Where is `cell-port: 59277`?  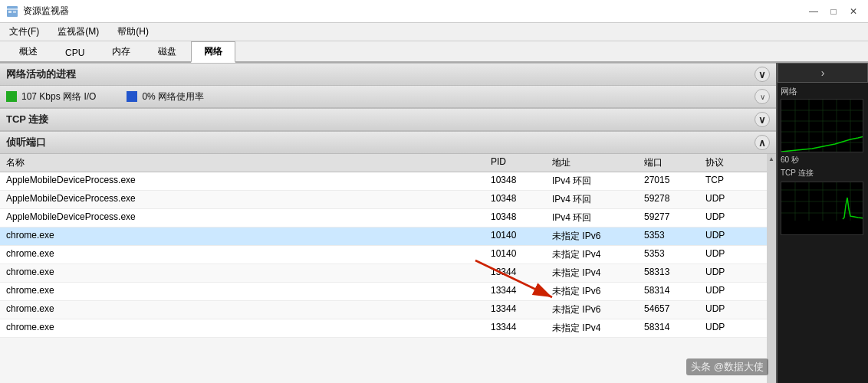
cell-port: 59277 is located at coordinates (672, 218).